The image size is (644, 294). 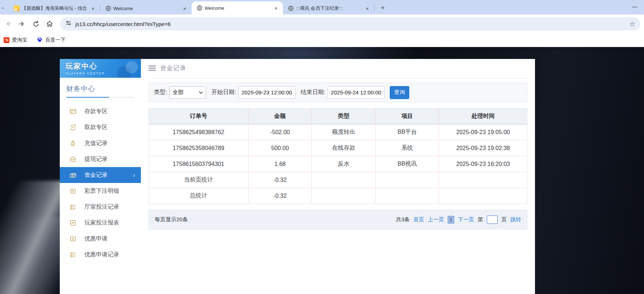 I want to click on section-underline, so click(x=100, y=97).